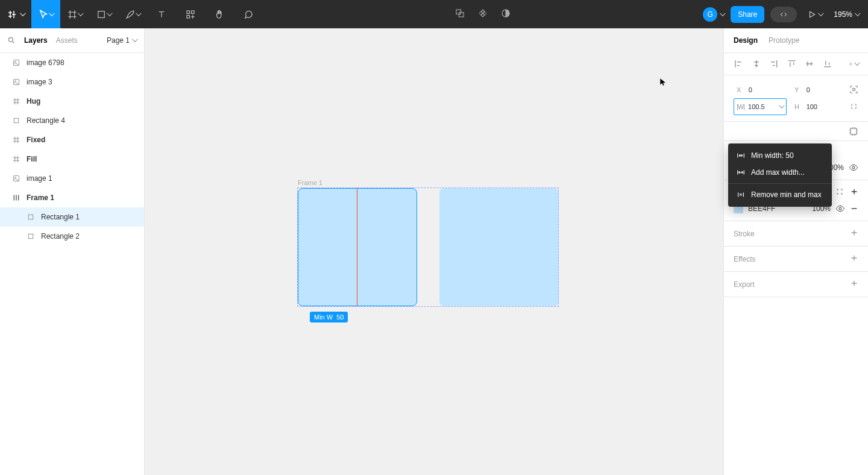 The width and height of the screenshot is (868, 475). Describe the element at coordinates (483, 14) in the screenshot. I see `components-icon` at that location.